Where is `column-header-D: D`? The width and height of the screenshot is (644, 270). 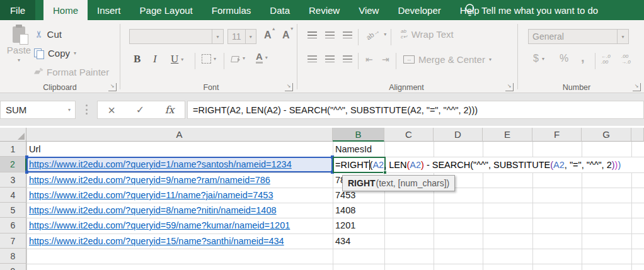
column-header-D: D is located at coordinates (458, 135).